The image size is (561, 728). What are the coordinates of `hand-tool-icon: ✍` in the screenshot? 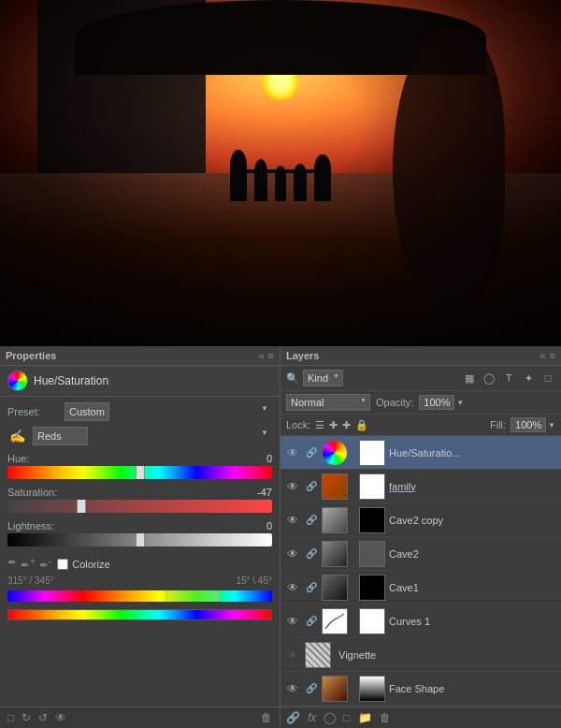 It's located at (17, 436).